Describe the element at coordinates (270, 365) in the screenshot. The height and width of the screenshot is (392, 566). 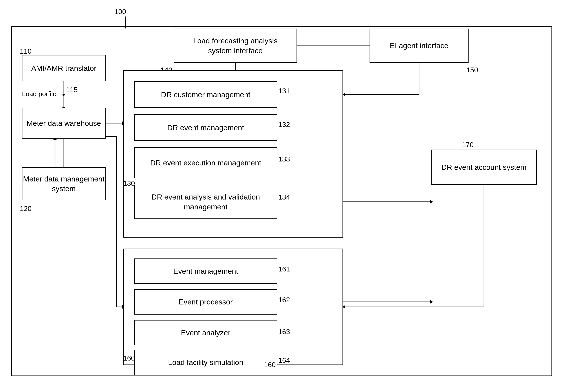
I see `ref-160-c: 160` at that location.